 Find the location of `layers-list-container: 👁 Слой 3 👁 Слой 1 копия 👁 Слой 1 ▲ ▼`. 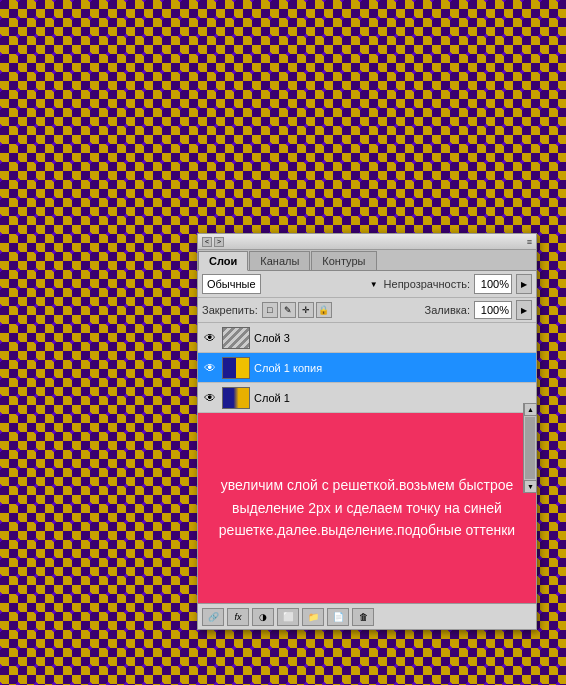

layers-list-container: 👁 Слой 3 👁 Слой 1 копия 👁 Слой 1 ▲ ▼ is located at coordinates (367, 368).